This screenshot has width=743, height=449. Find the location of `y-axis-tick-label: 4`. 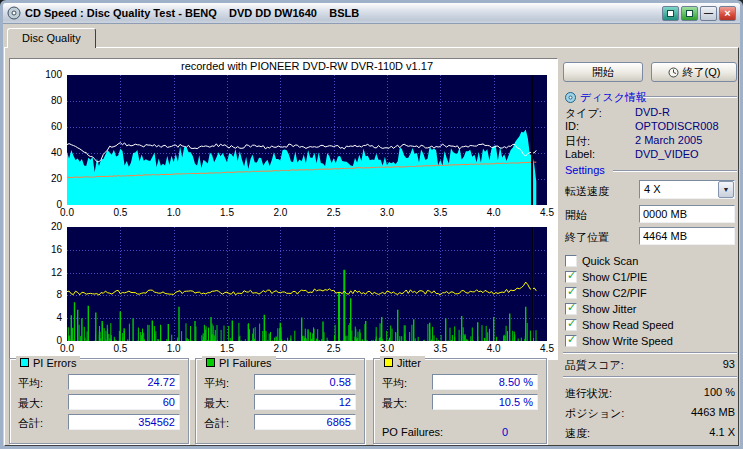

y-axis-tick-label: 4 is located at coordinates (45, 318).